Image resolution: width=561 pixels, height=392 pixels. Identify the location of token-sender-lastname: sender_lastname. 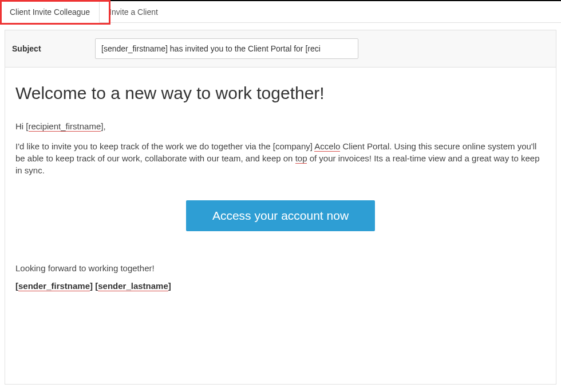
(133, 286).